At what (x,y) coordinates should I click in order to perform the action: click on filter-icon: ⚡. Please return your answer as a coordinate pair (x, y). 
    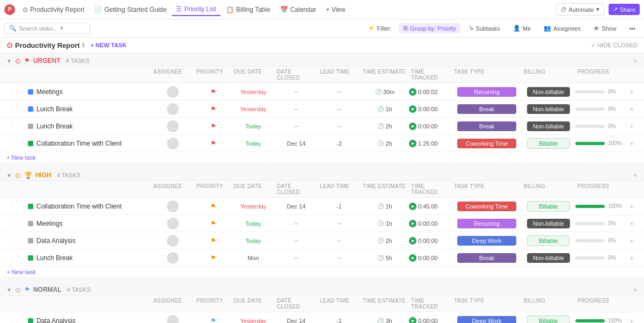
    Looking at the image, I should click on (371, 28).